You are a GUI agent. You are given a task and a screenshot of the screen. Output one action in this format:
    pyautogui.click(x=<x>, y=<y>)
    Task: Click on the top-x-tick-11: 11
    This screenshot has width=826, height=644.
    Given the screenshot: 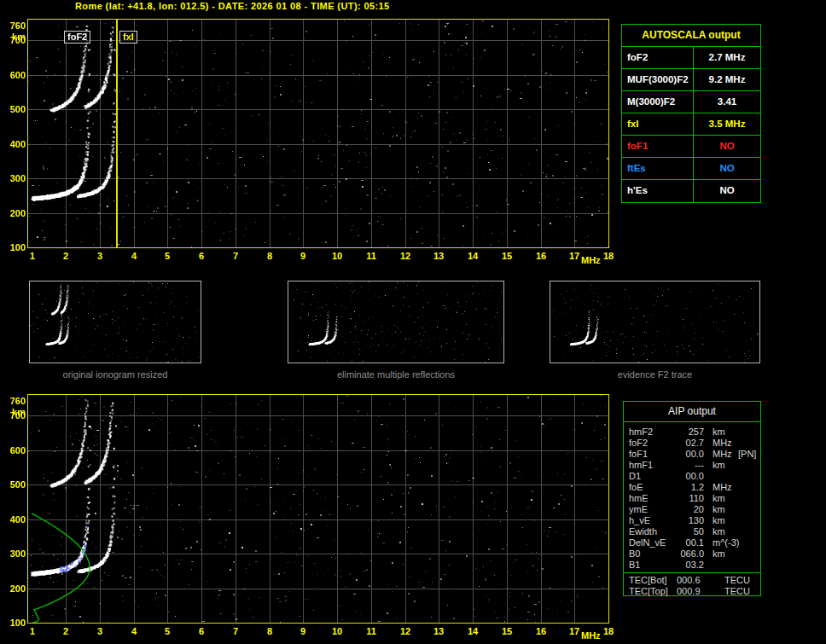 What is the action you would take?
    pyautogui.click(x=371, y=256)
    